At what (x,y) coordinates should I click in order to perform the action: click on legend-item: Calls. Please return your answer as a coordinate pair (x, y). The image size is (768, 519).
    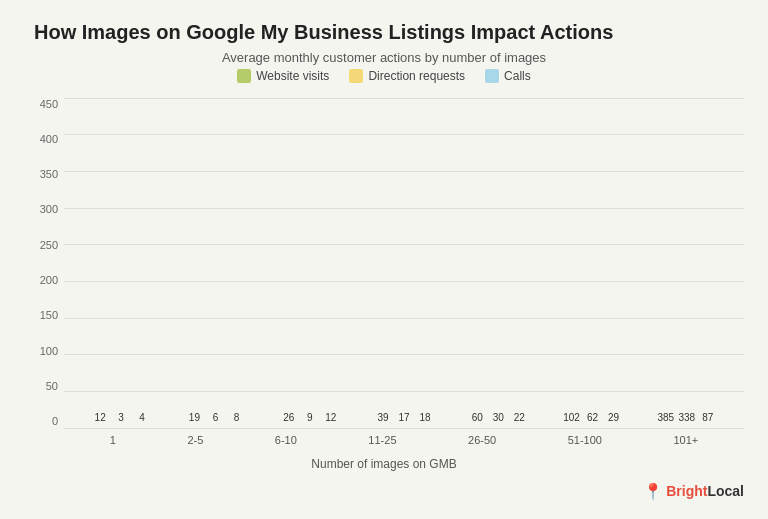
    Looking at the image, I should click on (508, 76).